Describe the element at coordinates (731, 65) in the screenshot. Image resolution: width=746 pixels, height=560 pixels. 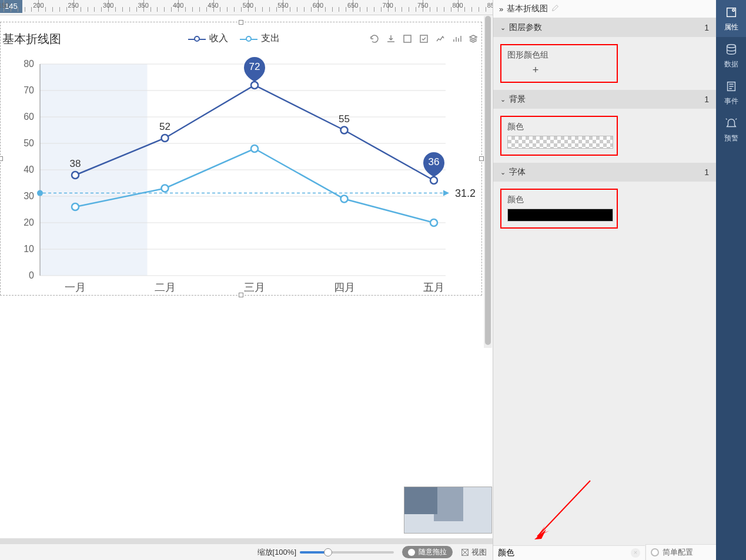
I see `rail-label: 数据` at that location.